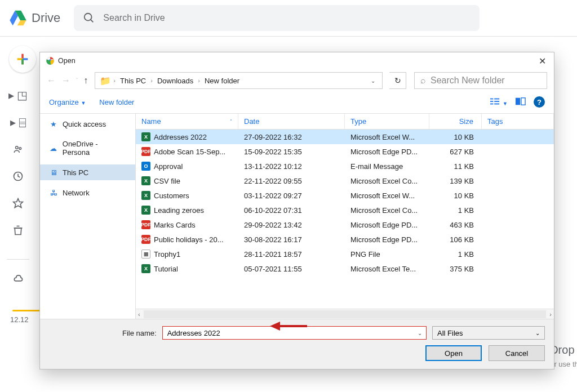 The width and height of the screenshot is (577, 392). What do you see at coordinates (146, 254) in the screenshot?
I see `file-type-icon: ▦` at bounding box center [146, 254].